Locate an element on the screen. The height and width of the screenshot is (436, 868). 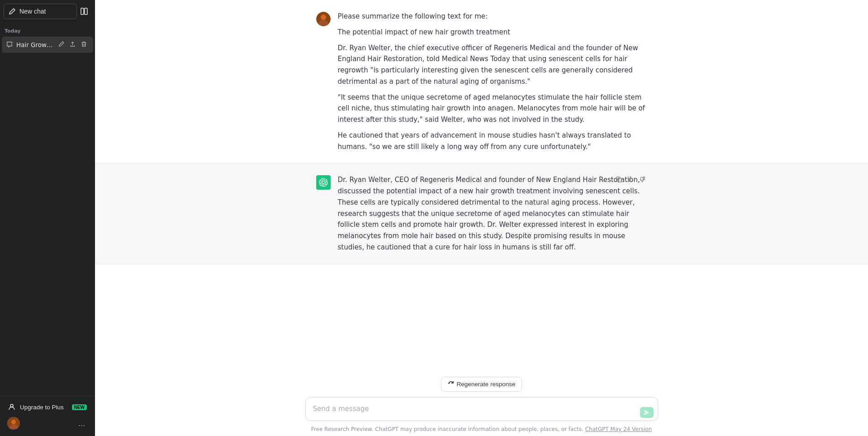
sidebar: New chat Today Hair Growth Treatme is located at coordinates (47, 218).